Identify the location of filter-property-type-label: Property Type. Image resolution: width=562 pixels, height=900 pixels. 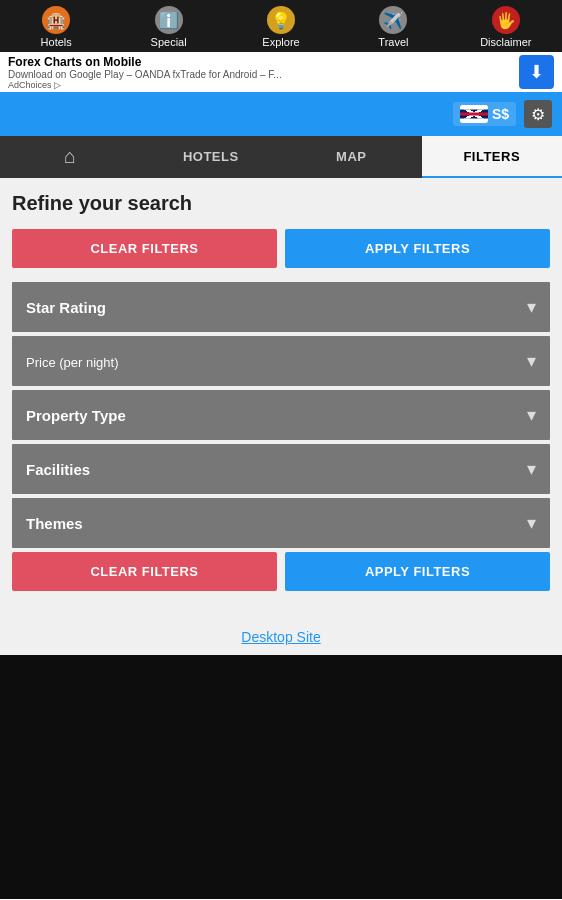
(76, 416).